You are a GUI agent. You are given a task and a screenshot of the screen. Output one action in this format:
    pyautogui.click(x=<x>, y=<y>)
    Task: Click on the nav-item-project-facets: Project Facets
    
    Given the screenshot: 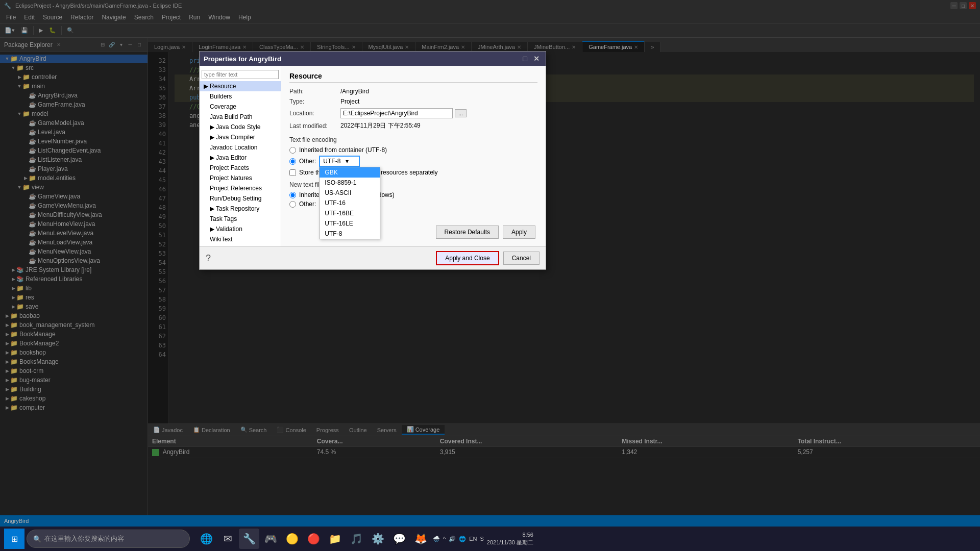 What is the action you would take?
    pyautogui.click(x=243, y=168)
    